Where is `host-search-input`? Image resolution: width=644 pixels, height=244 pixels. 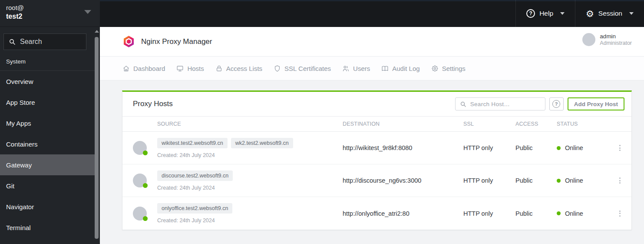
host-search-input is located at coordinates (505, 104).